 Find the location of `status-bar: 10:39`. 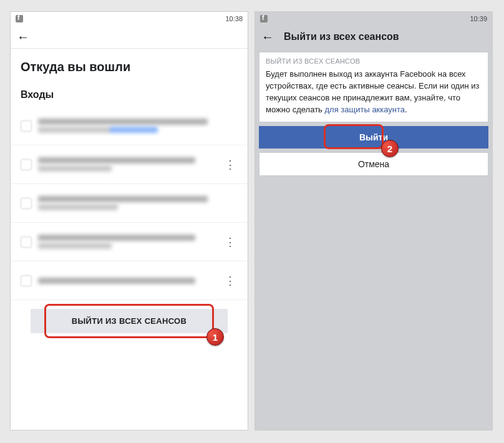

status-bar: 10:39 is located at coordinates (374, 19).